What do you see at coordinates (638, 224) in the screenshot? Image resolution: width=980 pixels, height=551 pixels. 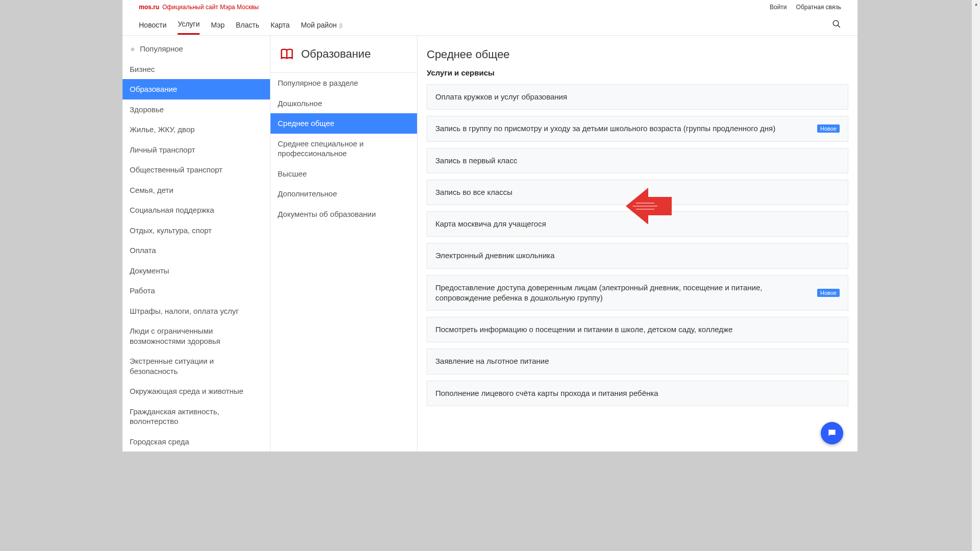 I see `service-item-4: Карта москвича для учащегося` at bounding box center [638, 224].